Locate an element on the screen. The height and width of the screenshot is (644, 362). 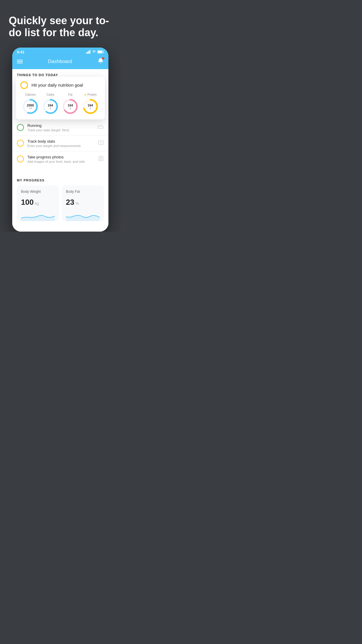
nutrition-calories: Calories 2000 cal is located at coordinates (30, 104).